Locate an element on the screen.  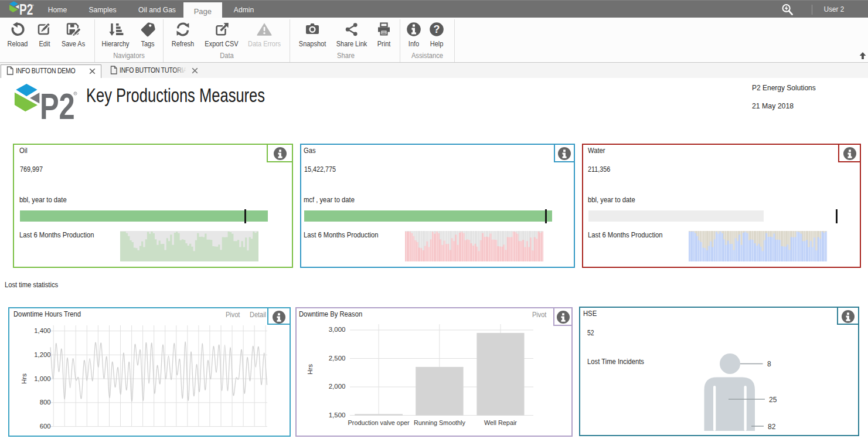
svg-text: 1,000 is located at coordinates (42, 379).